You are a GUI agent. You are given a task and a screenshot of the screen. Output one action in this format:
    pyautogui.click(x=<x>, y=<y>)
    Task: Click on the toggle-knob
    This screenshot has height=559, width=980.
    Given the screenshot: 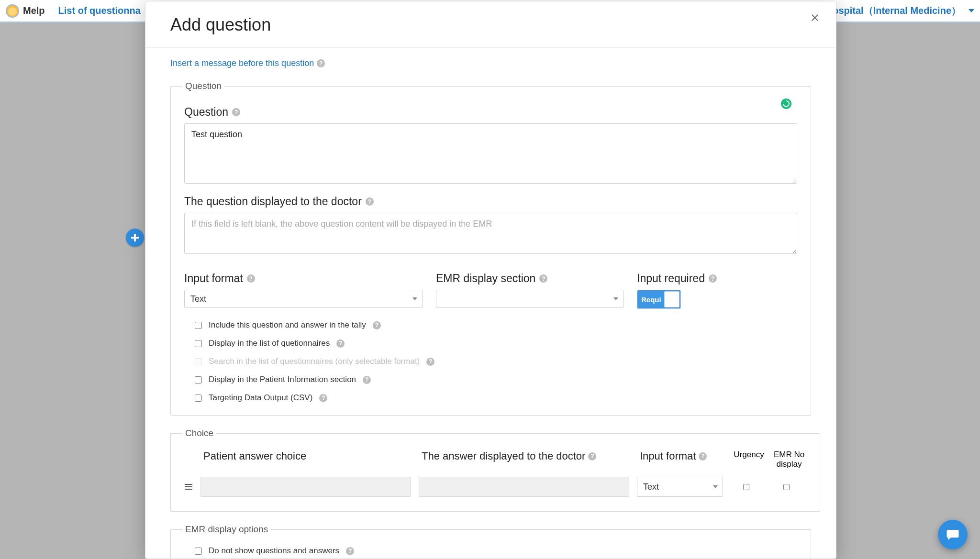 What is the action you would take?
    pyautogui.click(x=672, y=299)
    